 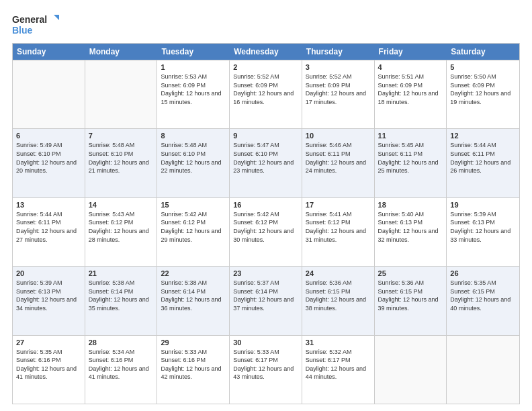 What do you see at coordinates (483, 301) in the screenshot?
I see `calendar-cell: 26 Sunrise: 5:35 AMSunset: 6:15 PMDaylig…` at bounding box center [483, 301].